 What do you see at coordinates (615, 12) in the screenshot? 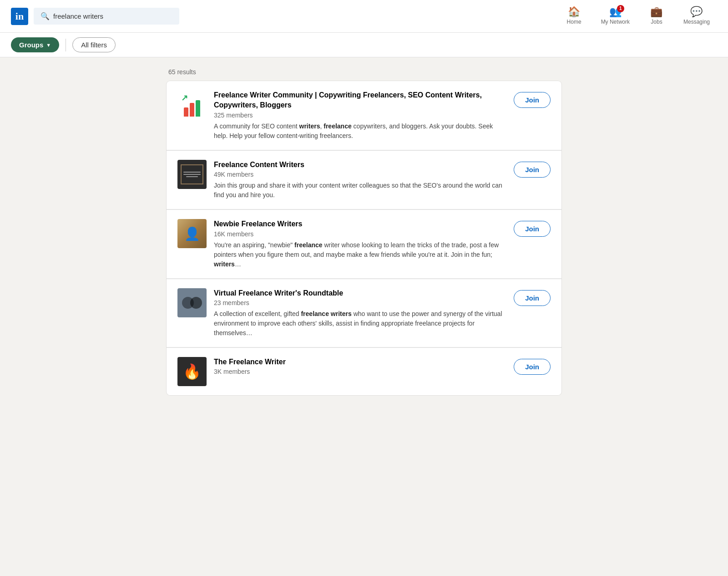
I see `network-icon: 👥 1` at bounding box center [615, 12].